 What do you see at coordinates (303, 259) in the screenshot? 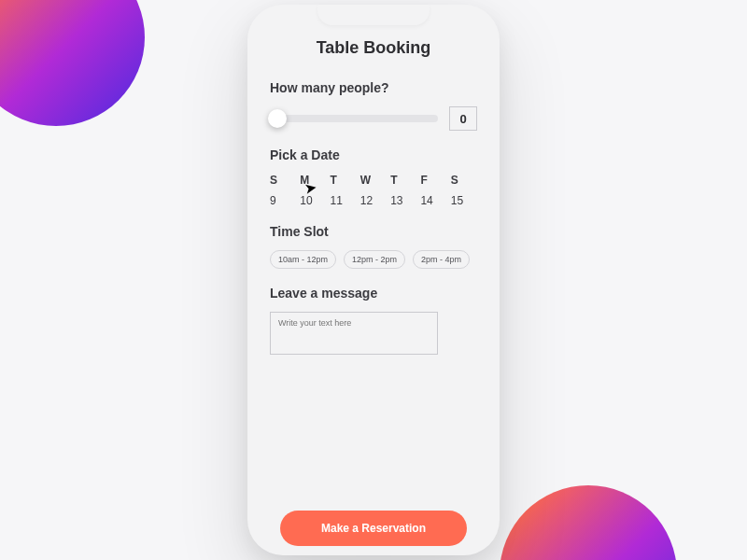
I see `time-slot-option: 10am - 12pm` at bounding box center [303, 259].